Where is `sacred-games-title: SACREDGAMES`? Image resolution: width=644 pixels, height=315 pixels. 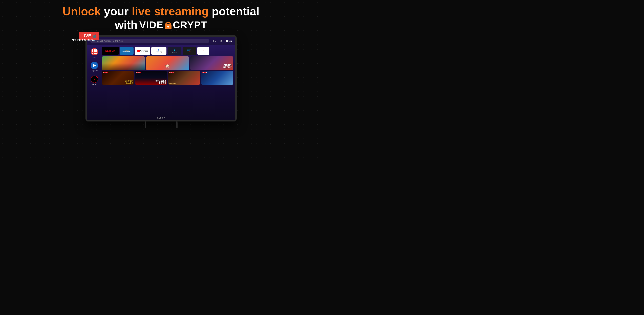 sacred-games-title: SACREDGAMES is located at coordinates (129, 82).